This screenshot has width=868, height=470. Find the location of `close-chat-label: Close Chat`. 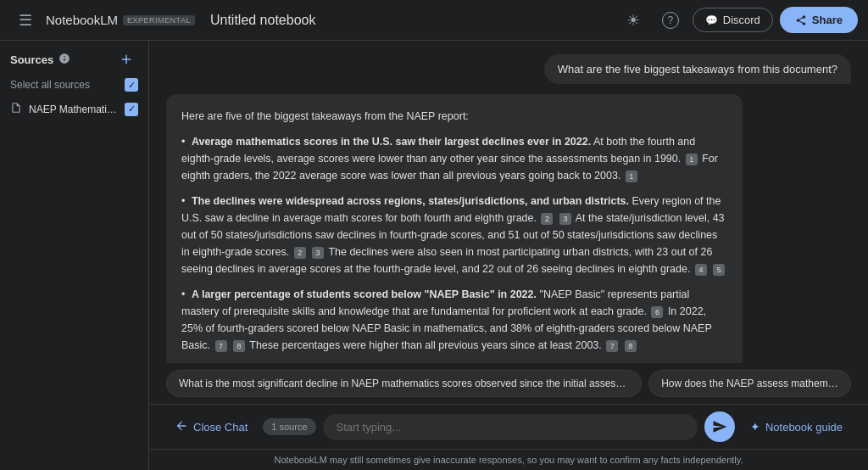

close-chat-label: Close Chat is located at coordinates (220, 428).